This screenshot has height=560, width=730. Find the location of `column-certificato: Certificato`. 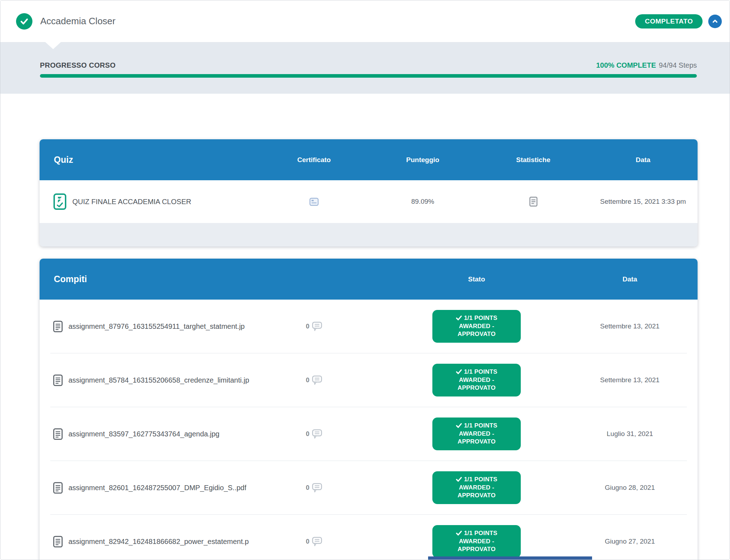

column-certificato: Certificato is located at coordinates (314, 160).